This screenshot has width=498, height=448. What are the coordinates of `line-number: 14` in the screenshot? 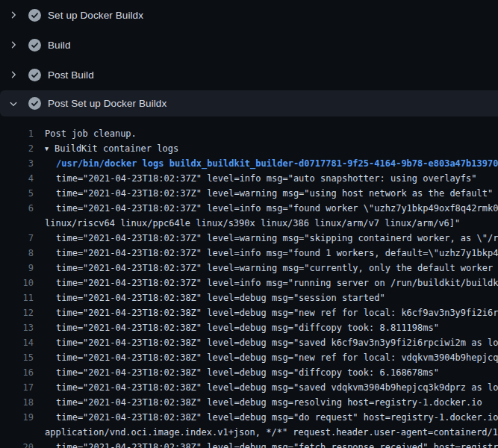 It's located at (16, 343).